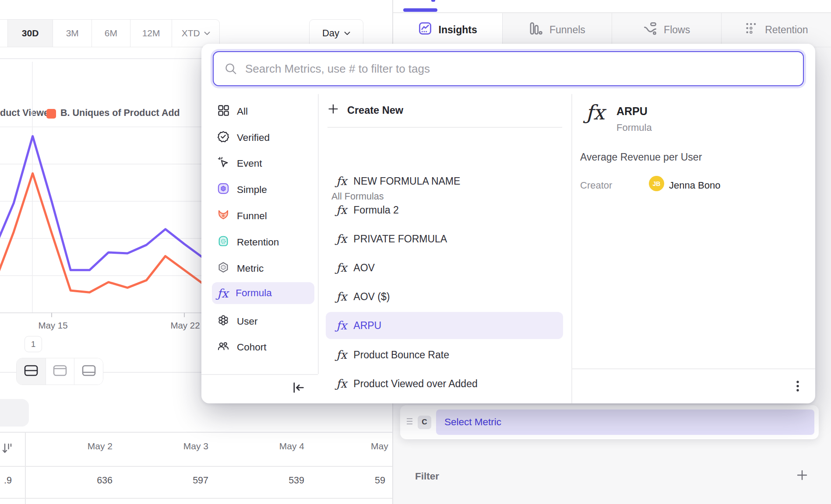 The width and height of the screenshot is (831, 504). I want to click on create-new-button: Create New, so click(365, 110).